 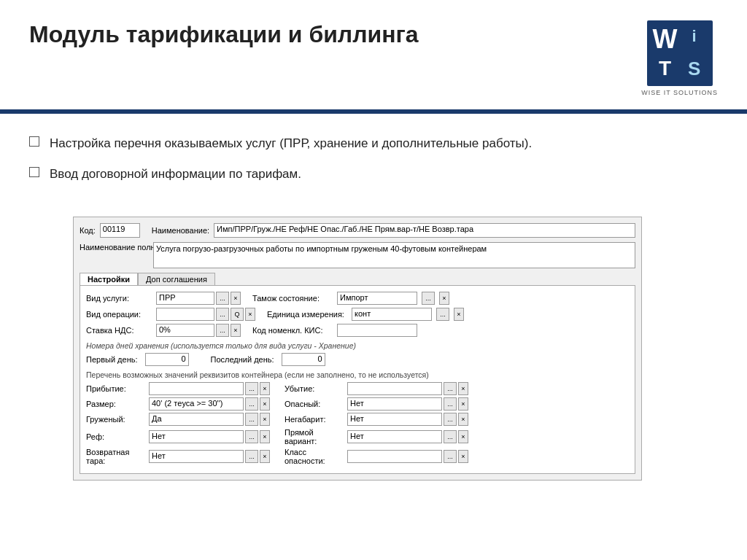 I want to click on size-field: 40' (2 тeуса >= 30''), so click(x=196, y=404).